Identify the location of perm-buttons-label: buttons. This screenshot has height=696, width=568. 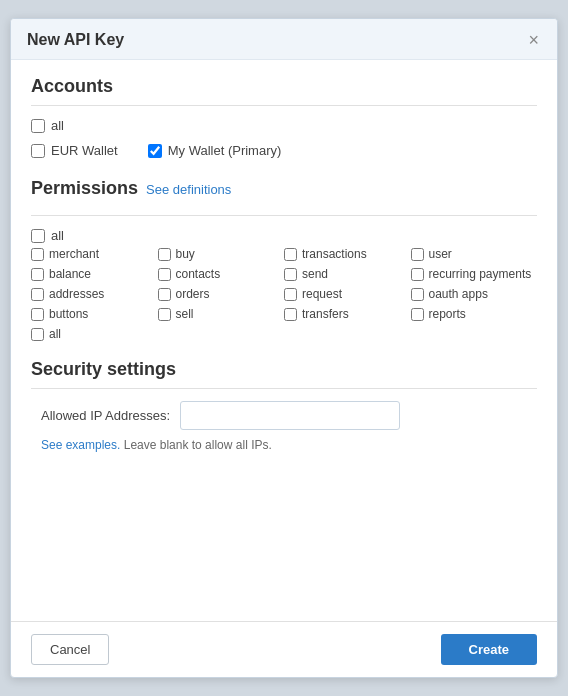
(68, 314).